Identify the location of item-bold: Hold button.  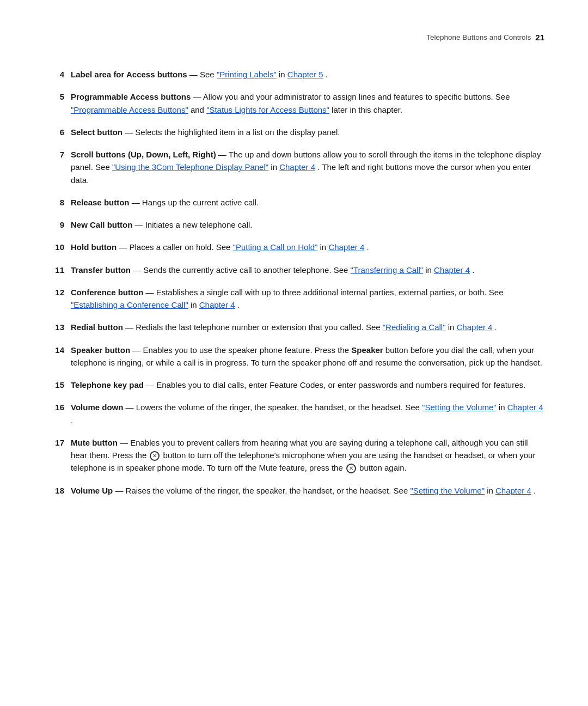
(94, 247).